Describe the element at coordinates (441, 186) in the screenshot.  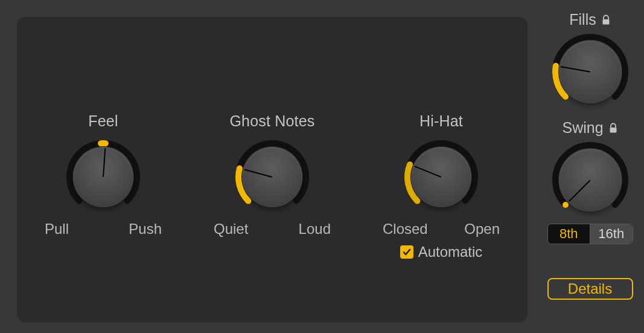
I see `hi-hat-cluster: Hi-Hat Closed Open Automatic` at that location.